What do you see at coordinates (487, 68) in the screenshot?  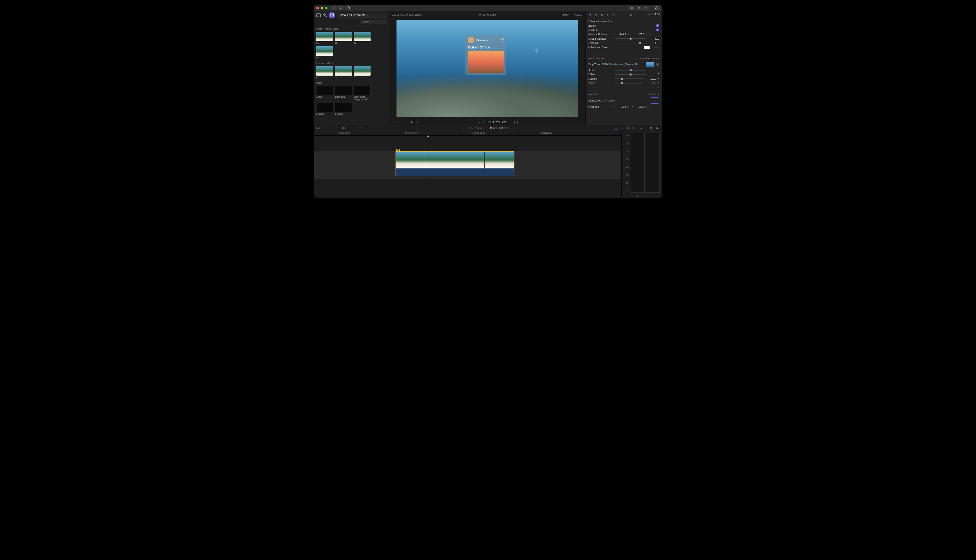 I see `viewer-canvas: John James Out of Office` at bounding box center [487, 68].